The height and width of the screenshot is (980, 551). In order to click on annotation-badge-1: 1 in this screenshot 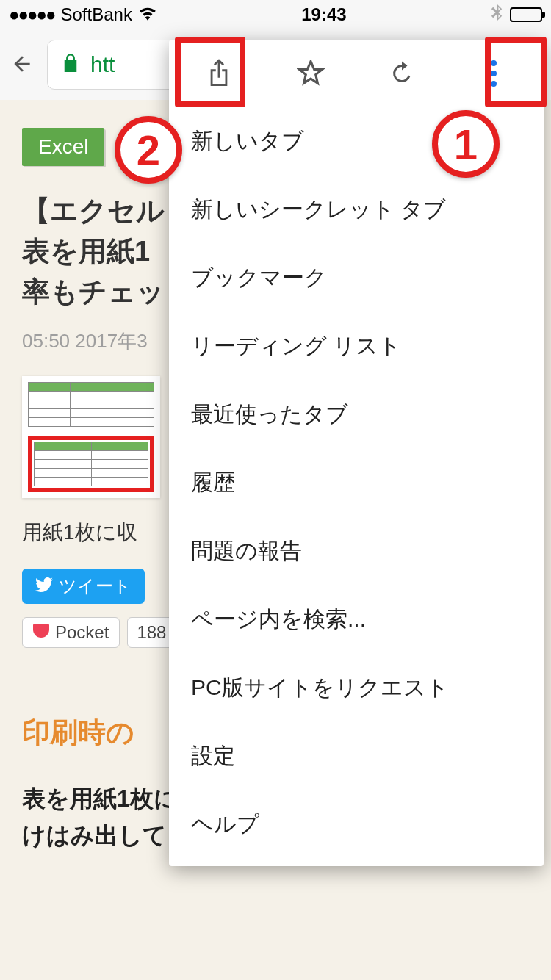, I will do `click(466, 144)`.